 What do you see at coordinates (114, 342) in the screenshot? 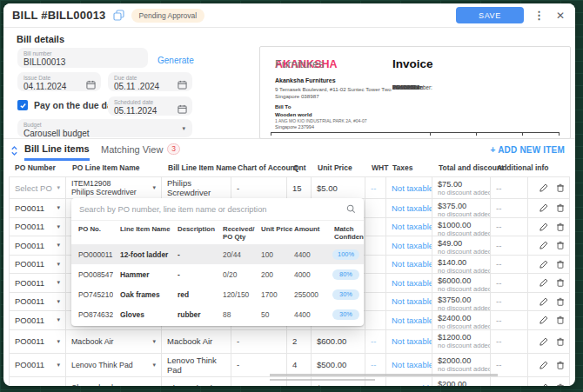
I see `po-line-item-select: Macbook Air ▾` at bounding box center [114, 342].